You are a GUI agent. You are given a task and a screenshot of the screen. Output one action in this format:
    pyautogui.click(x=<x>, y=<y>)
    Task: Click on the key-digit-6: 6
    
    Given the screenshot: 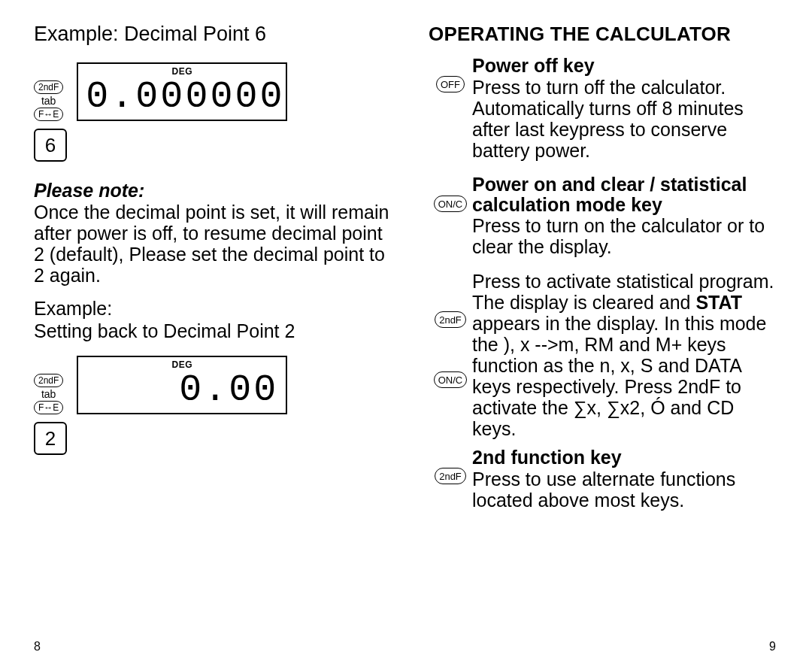 What is the action you would take?
    pyautogui.click(x=50, y=145)
    